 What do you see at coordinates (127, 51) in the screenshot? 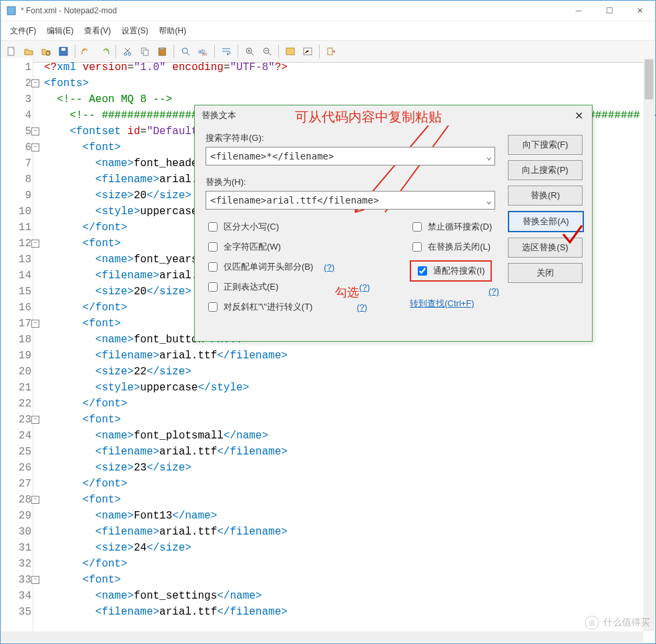
I see `cut-icon` at bounding box center [127, 51].